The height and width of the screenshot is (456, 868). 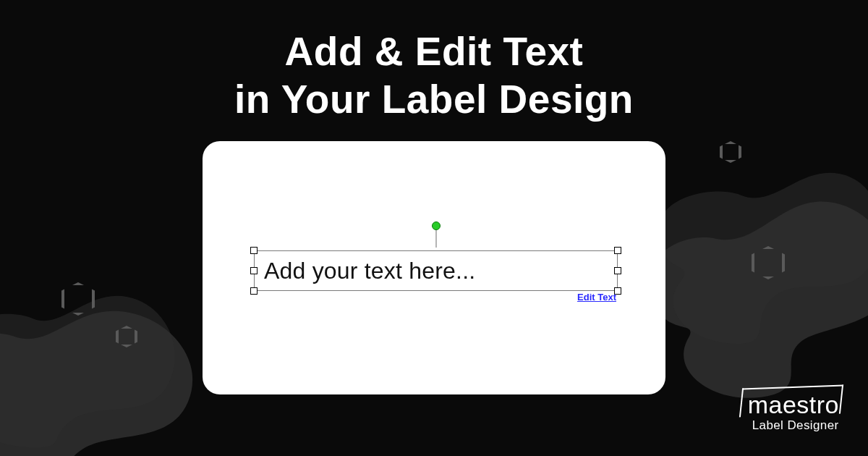 I want to click on resize-handle-mid-left, so click(x=254, y=271).